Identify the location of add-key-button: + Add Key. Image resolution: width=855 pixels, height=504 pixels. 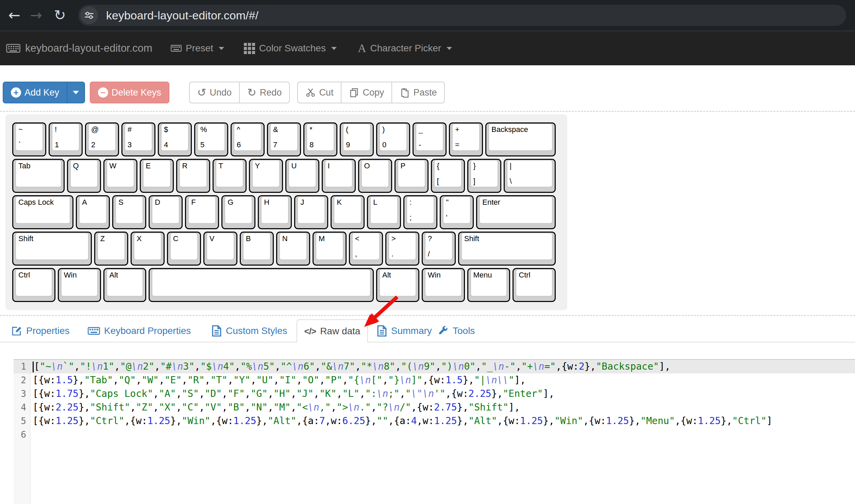
(35, 93).